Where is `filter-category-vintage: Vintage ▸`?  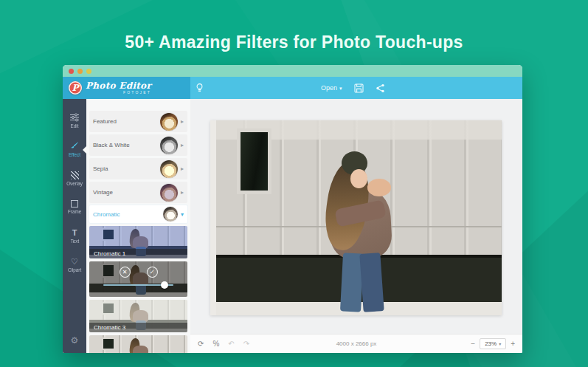 filter-category-vintage: Vintage ▸ is located at coordinates (139, 192).